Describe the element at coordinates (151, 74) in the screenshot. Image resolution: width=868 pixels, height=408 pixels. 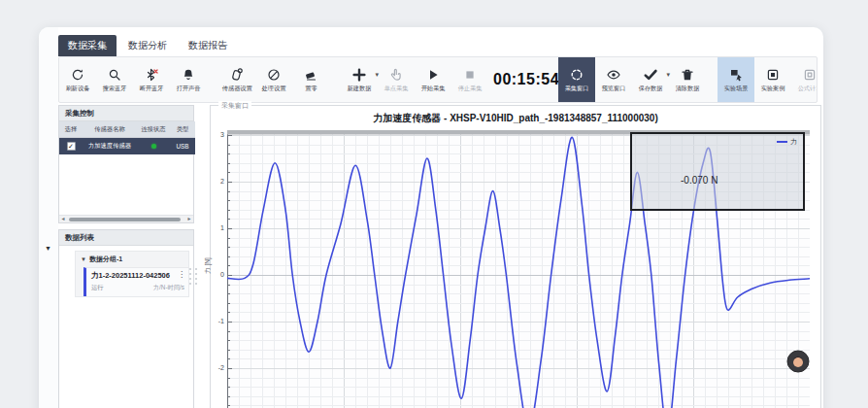
I see `bluetooth-off-icon` at that location.